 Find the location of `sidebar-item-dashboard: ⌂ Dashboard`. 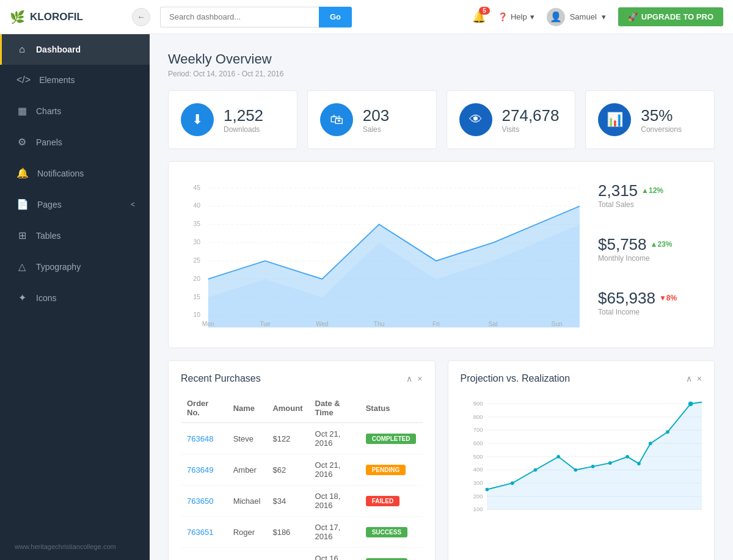

sidebar-item-dashboard: ⌂ Dashboard is located at coordinates (75, 49).